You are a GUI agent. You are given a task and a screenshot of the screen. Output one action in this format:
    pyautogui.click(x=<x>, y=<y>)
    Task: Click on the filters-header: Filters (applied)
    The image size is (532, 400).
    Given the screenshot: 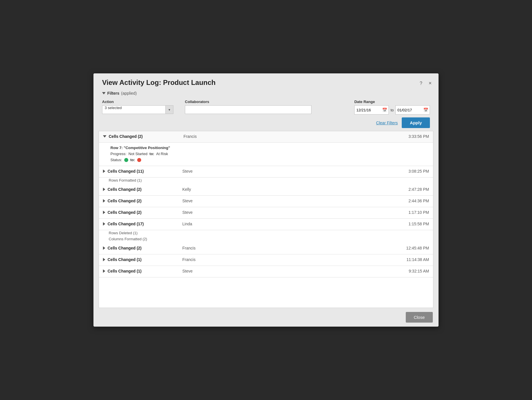 What is the action you would take?
    pyautogui.click(x=266, y=93)
    